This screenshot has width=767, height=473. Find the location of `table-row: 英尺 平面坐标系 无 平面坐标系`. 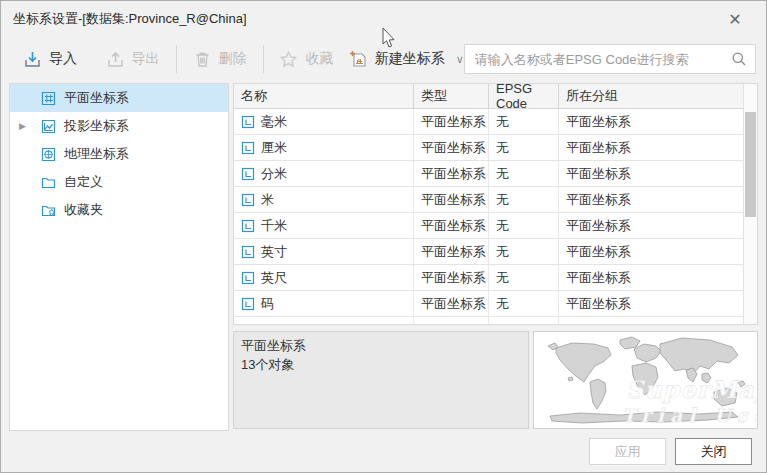

table-row: 英尺 平面坐标系 无 平面坐标系 is located at coordinates (496, 278).